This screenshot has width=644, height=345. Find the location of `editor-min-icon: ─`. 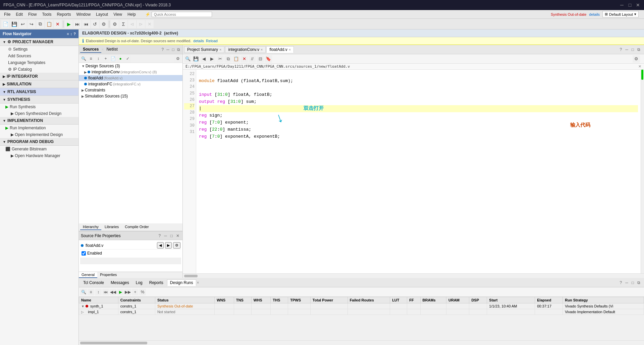

editor-min-icon: ─ is located at coordinates (627, 50).